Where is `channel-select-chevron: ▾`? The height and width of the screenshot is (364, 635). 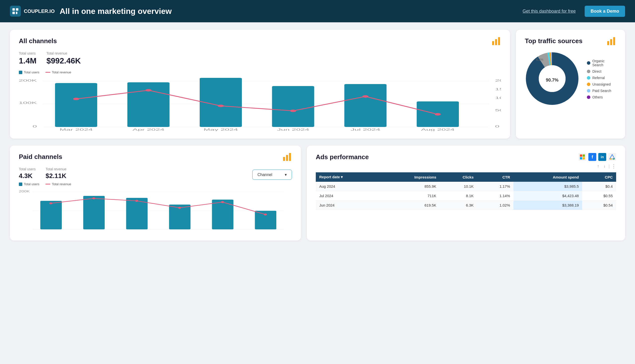 channel-select-chevron: ▾ is located at coordinates (286, 174).